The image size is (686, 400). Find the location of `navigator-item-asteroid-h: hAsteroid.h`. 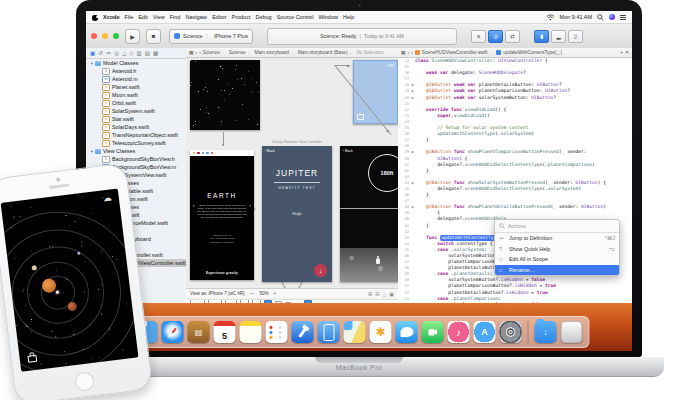

navigator-item-asteroid-h: hAsteroid.h is located at coordinates (136, 71).